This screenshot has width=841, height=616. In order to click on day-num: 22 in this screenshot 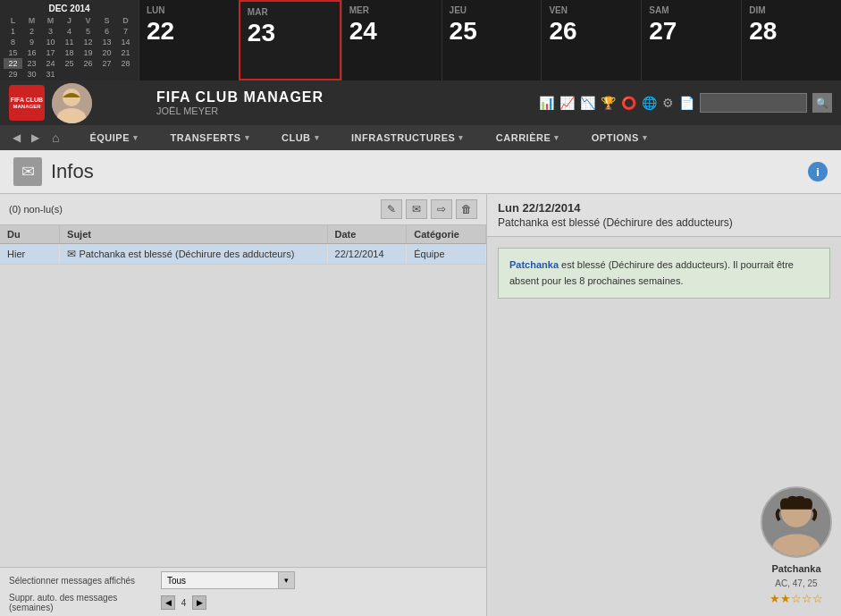, I will do `click(161, 31)`.